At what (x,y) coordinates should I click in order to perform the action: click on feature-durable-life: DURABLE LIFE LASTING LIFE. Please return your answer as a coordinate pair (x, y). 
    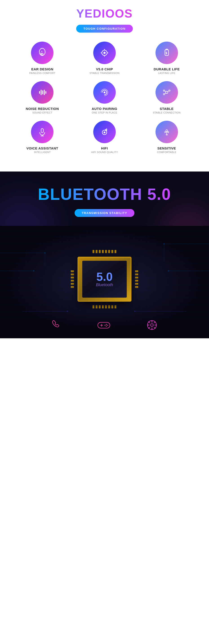
    Looking at the image, I should click on (166, 58).